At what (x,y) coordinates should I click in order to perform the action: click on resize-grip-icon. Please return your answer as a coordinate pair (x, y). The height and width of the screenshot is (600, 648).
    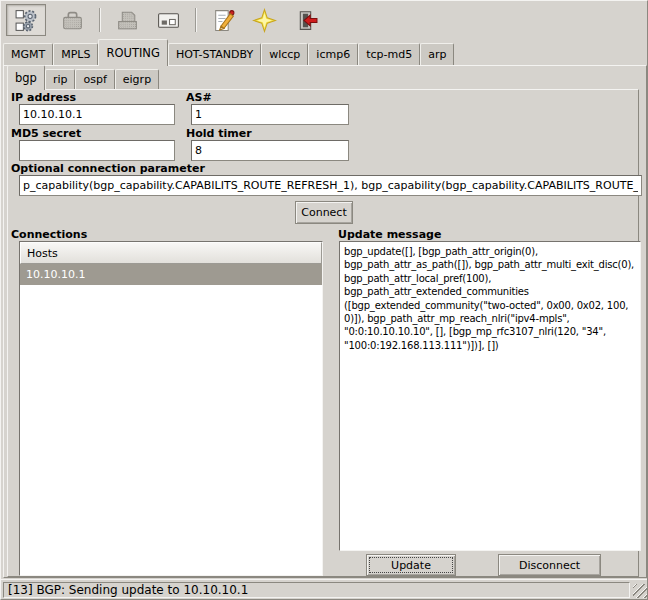
    Looking at the image, I should click on (640, 591).